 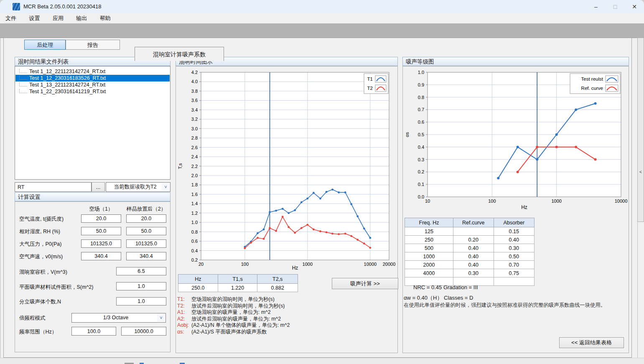 I want to click on sample-area-field, so click(x=141, y=286).